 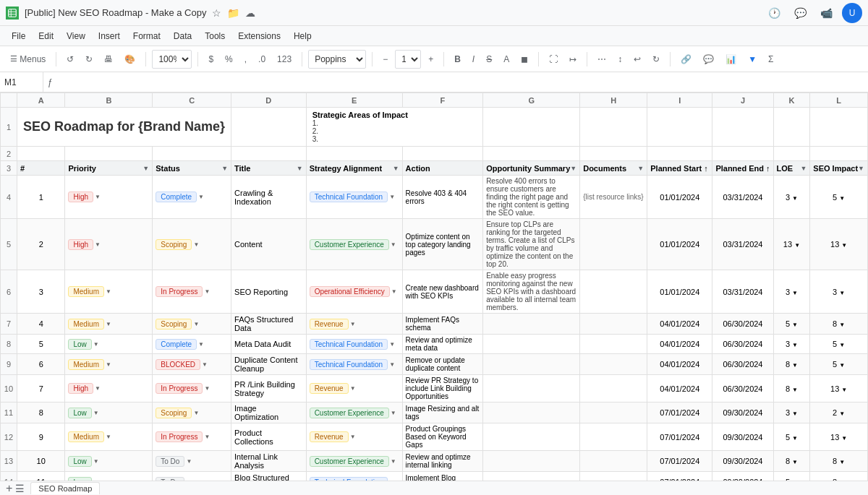 What do you see at coordinates (506, 59) in the screenshot?
I see `text-color-button: A` at bounding box center [506, 59].